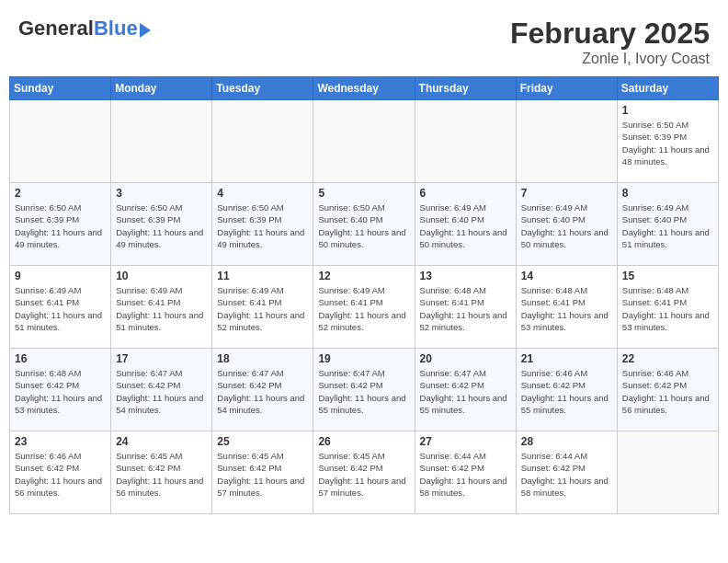  I want to click on day-number: 4, so click(263, 193).